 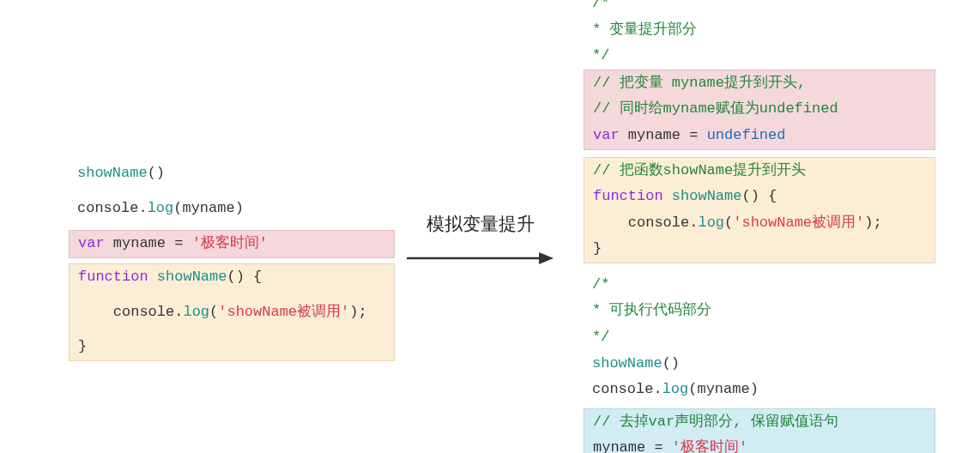 What do you see at coordinates (481, 239) in the screenshot?
I see `arrow-section: 模拟变量提升` at bounding box center [481, 239].